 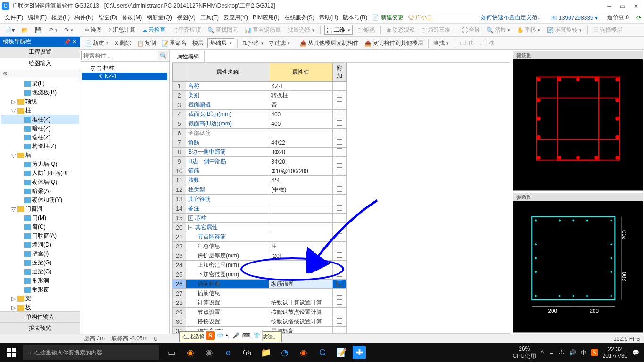 What do you see at coordinates (259, 303) in the screenshot?
I see `prop-row: 28计算设置按默认计算设置计算` at bounding box center [259, 303].